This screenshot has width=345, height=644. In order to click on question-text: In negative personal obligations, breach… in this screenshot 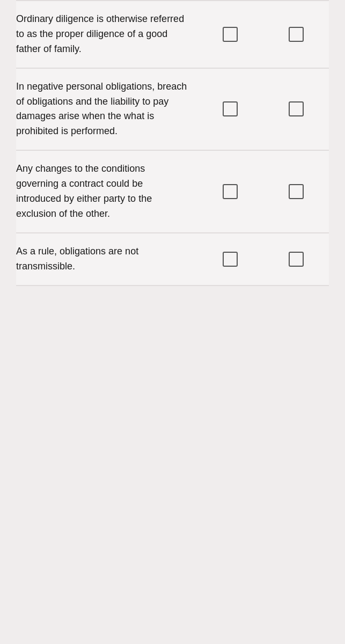, I will do `click(107, 109)`.